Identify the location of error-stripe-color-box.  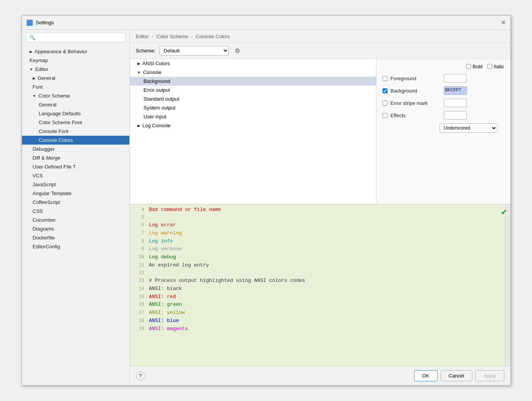
(455, 103).